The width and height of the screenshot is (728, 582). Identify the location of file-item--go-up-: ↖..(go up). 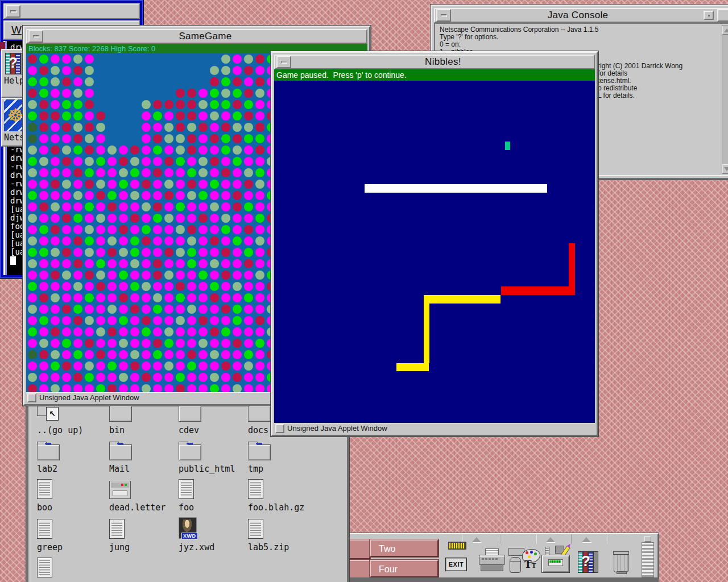
(71, 418).